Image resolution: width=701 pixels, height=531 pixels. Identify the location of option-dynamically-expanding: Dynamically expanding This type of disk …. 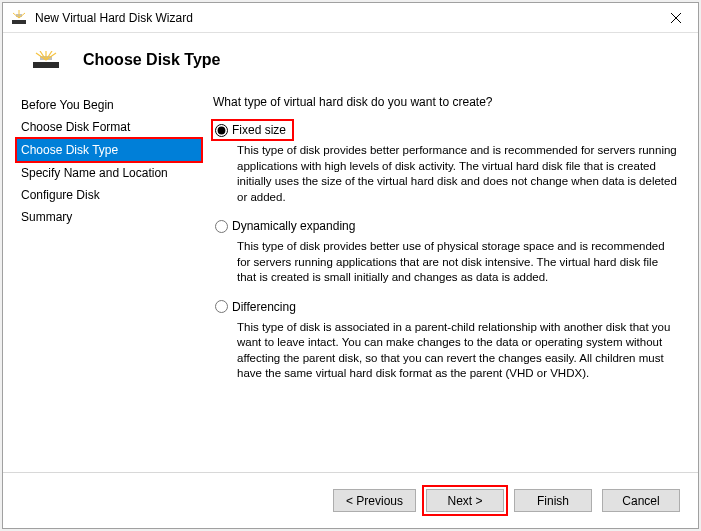
(446, 252).